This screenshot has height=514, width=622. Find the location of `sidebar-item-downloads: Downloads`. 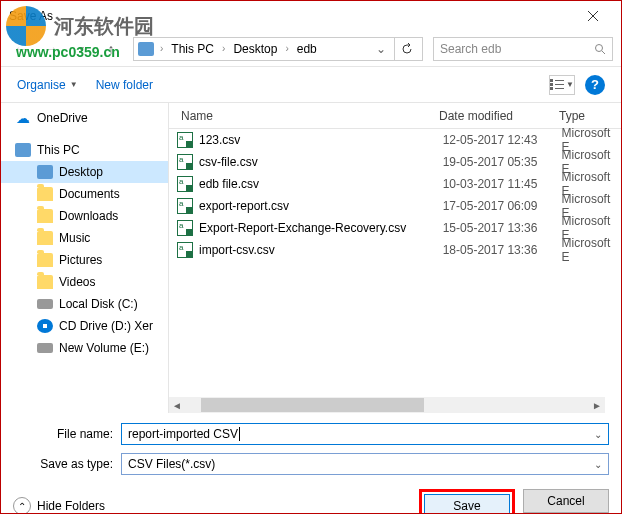

sidebar-item-downloads: Downloads is located at coordinates (84, 216).